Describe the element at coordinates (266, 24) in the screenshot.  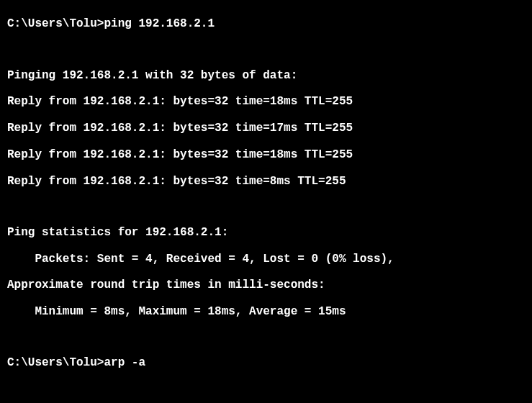
I see `prompt-line: C:\Users\Tolu>ping 192.168.2.1` at that location.